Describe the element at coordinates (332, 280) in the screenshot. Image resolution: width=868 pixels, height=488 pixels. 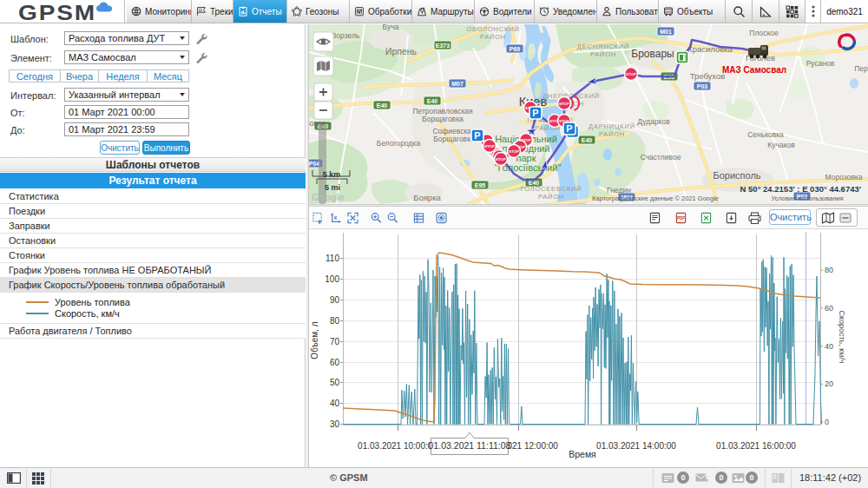
I see `svg-text: 100` at that location.